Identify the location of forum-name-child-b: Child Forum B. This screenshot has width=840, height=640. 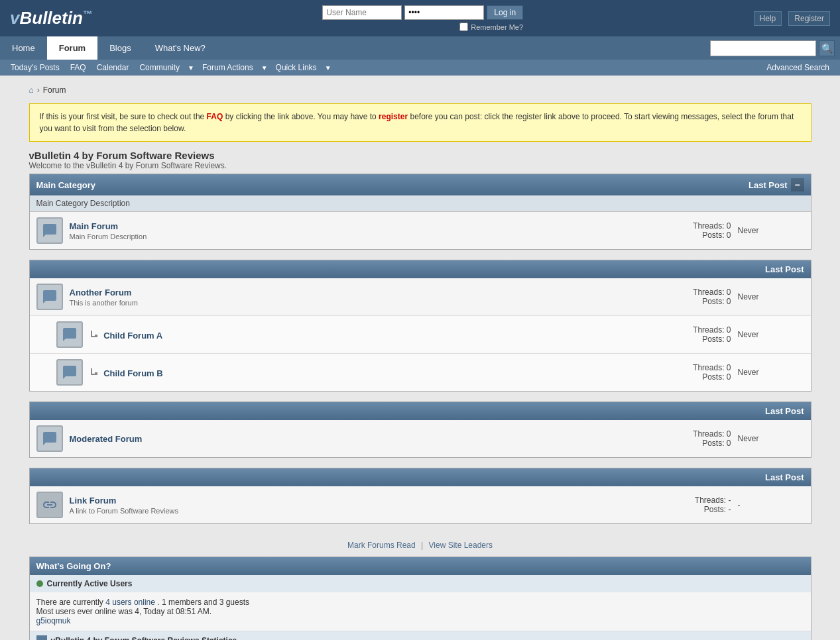
(133, 374).